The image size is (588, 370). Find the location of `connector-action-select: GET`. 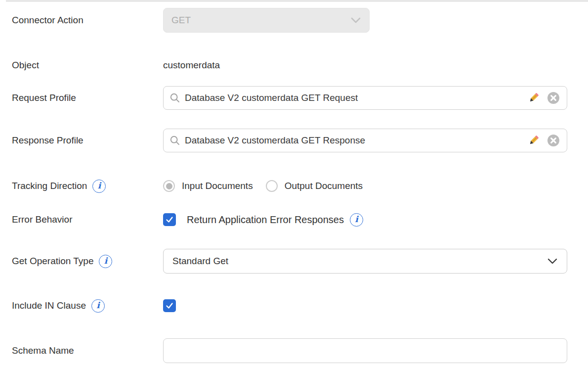

connector-action-select: GET is located at coordinates (266, 20).